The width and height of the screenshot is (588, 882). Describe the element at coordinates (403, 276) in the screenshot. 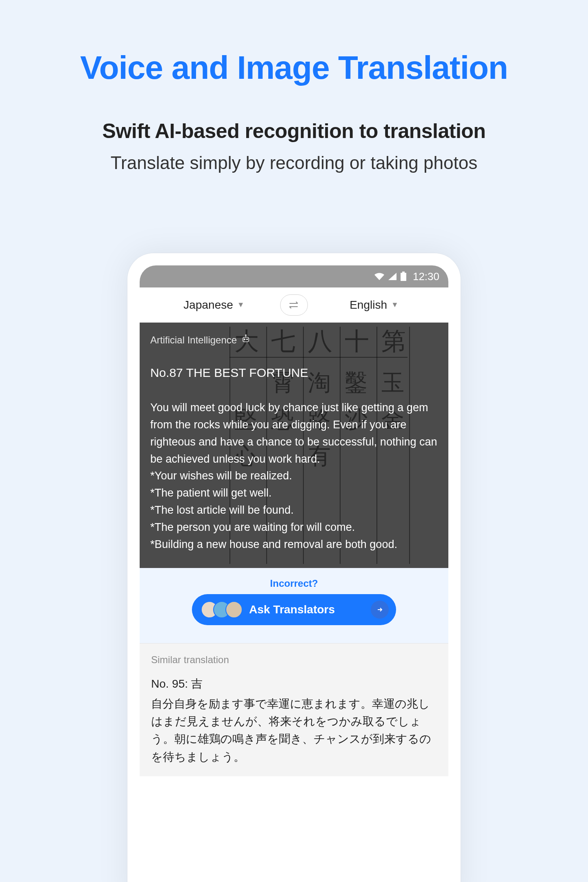

I see `battery-icon` at that location.